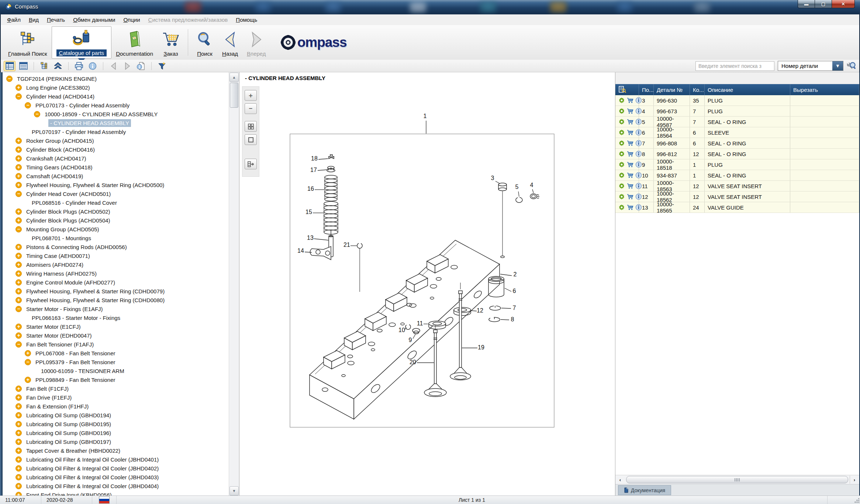  I want to click on tree-item: −Starter Motor - Fixings (E1AFJ), so click(116, 309).